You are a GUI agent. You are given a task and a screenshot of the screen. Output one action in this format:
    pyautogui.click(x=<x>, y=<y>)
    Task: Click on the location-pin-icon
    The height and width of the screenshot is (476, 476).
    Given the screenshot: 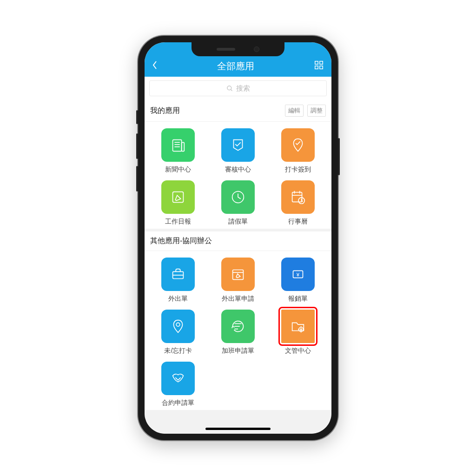 What is the action you would take?
    pyautogui.click(x=178, y=326)
    